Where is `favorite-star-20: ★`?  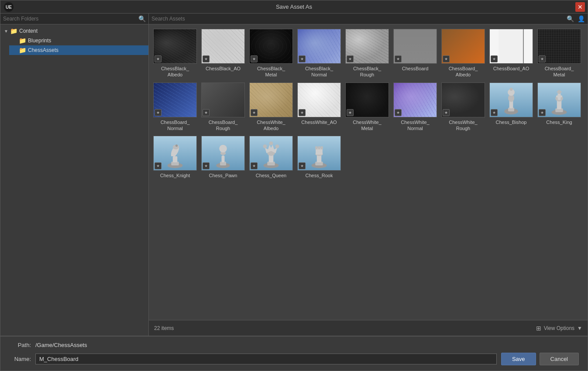 favorite-star-20: ★ is located at coordinates (206, 166).